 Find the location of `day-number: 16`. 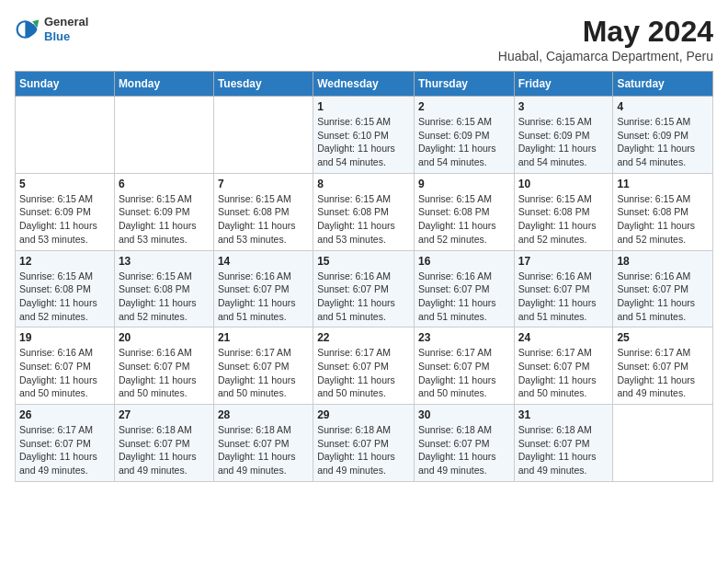

day-number: 16 is located at coordinates (464, 261).